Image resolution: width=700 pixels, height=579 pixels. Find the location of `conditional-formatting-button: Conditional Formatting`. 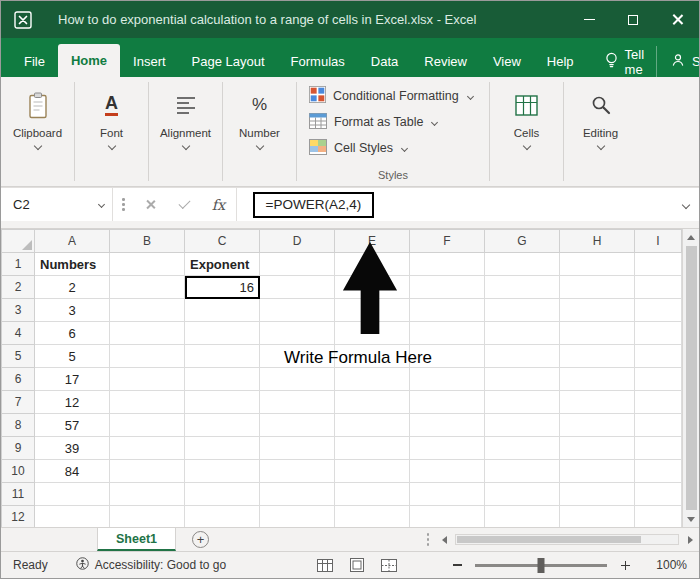

conditional-formatting-button: Conditional Formatting is located at coordinates (391, 96).